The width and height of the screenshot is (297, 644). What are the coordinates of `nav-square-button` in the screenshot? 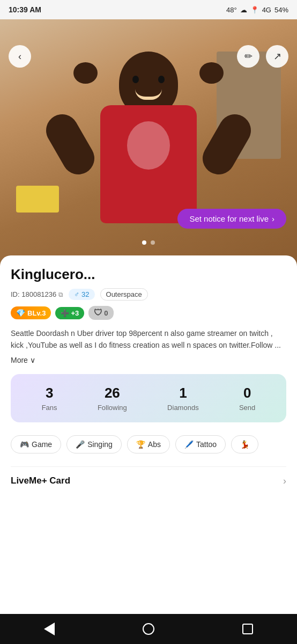 It's located at (248, 629).